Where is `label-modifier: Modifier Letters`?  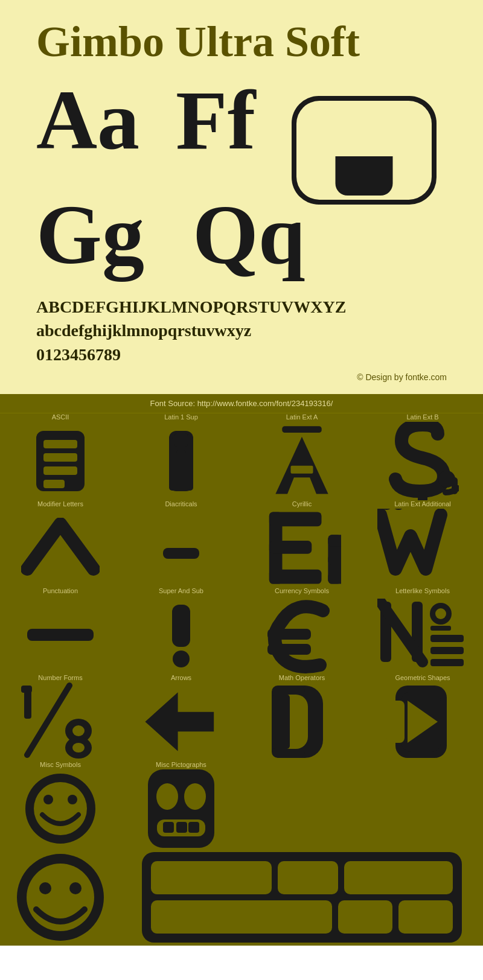 label-modifier: Modifier Letters is located at coordinates (60, 504).